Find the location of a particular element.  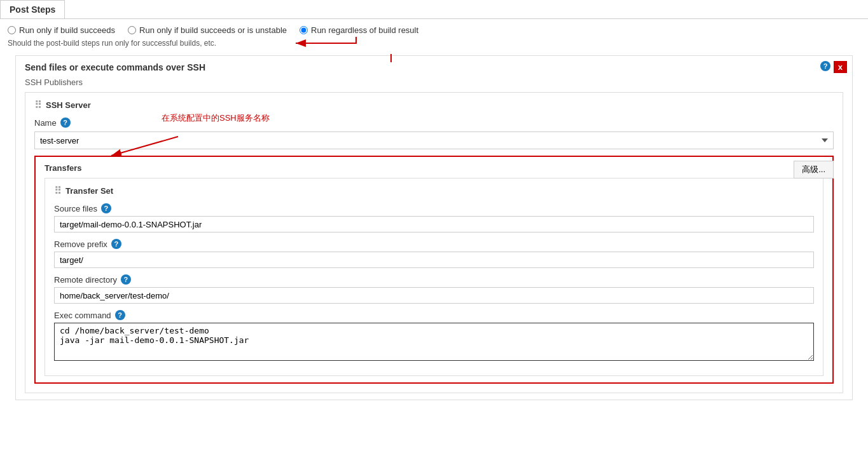

source-files-input is located at coordinates (434, 224).